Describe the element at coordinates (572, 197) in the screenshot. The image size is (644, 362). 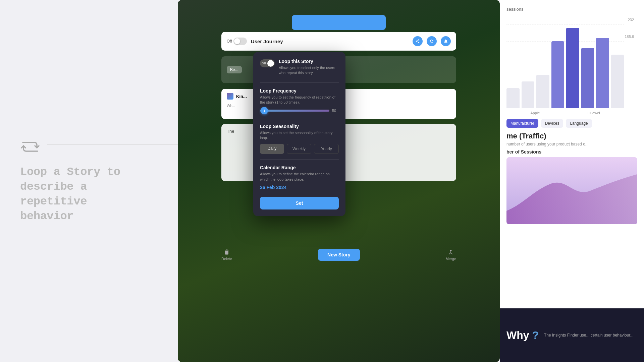
I see `bottom-chart-curve` at that location.